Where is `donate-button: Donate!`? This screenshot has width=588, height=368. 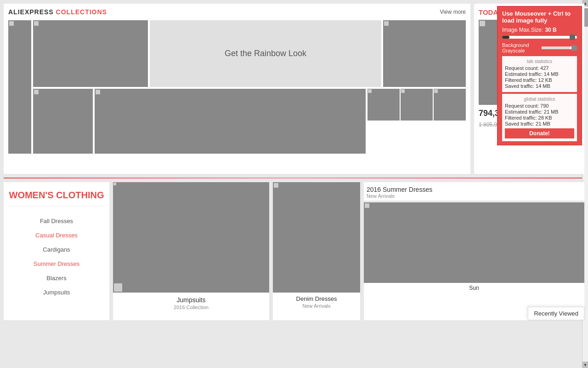
donate-button: Donate! is located at coordinates (539, 133).